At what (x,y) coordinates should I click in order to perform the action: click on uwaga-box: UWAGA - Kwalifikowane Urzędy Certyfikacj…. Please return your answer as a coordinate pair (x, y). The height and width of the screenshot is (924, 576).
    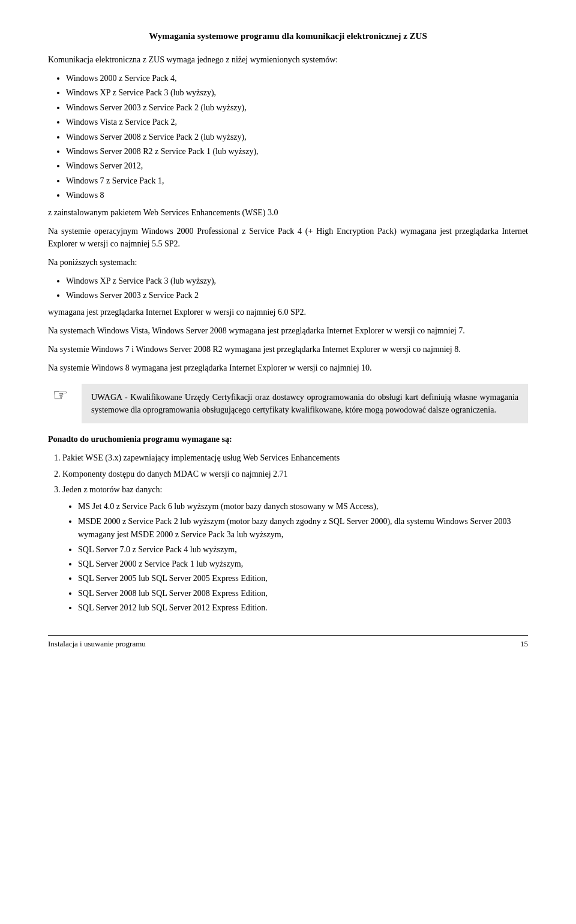
    Looking at the image, I should click on (305, 404).